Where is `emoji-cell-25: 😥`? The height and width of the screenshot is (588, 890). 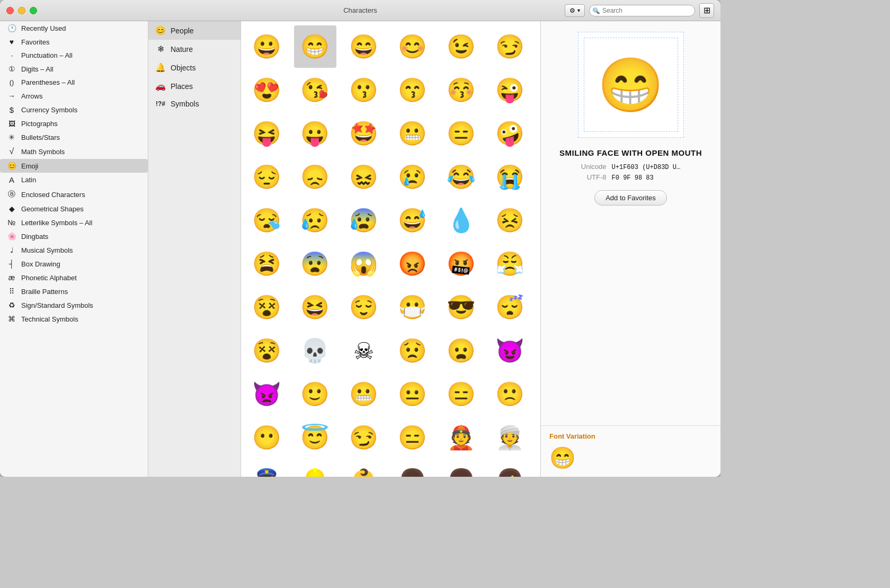 emoji-cell-25: 😥 is located at coordinates (315, 220).